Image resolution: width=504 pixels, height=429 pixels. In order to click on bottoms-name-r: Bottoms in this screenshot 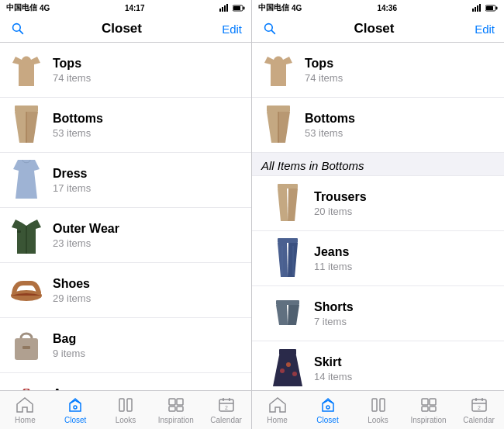, I will do `click(400, 119)`.